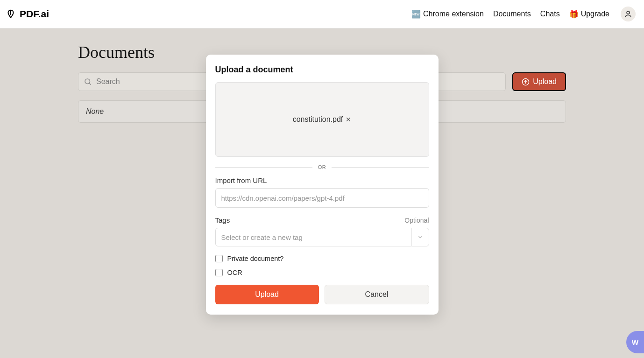 This screenshot has width=644, height=358. I want to click on modal-cancel-button: Cancel, so click(377, 295).